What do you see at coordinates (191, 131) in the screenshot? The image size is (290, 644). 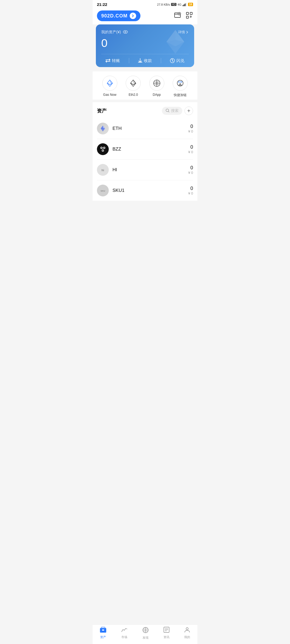 I see `eth-fiat: ¥ 0` at bounding box center [191, 131].